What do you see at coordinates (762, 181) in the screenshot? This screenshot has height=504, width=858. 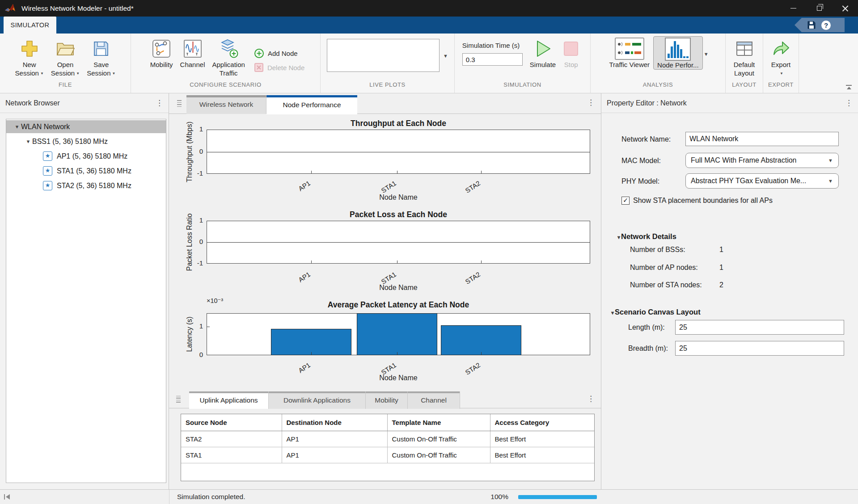 I see `phy-model-dropdown: Abstract PHY TGax Evaluation Me... ▼` at bounding box center [762, 181].